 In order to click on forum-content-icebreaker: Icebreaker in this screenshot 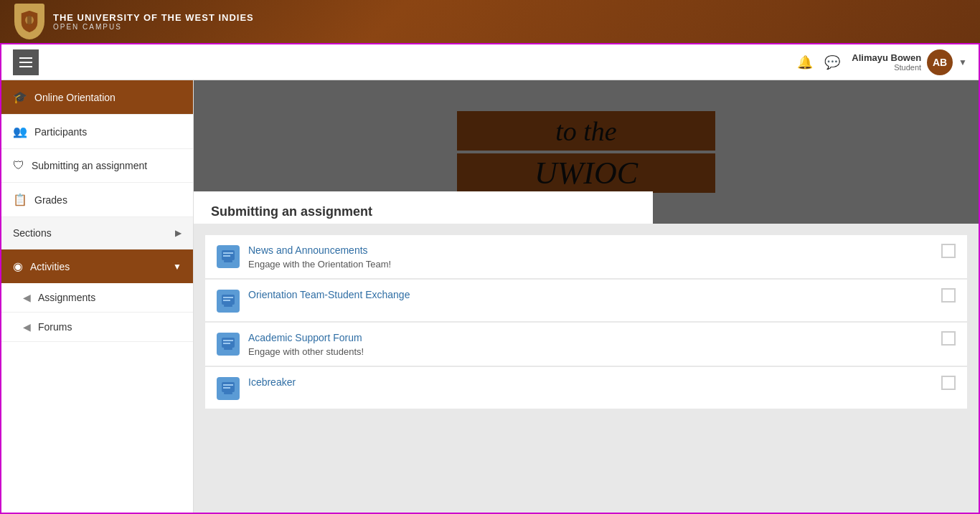, I will do `click(590, 382)`.